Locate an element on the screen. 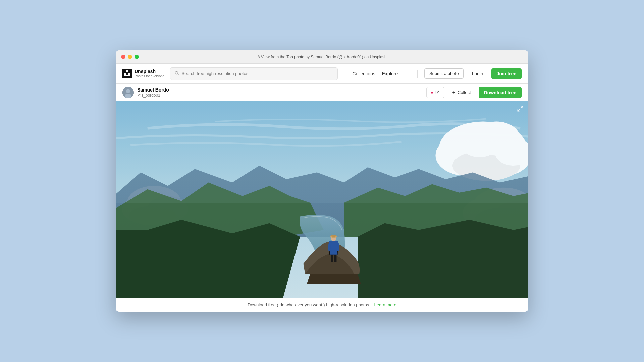 This screenshot has height=362, width=644. nav-explore: Explore is located at coordinates (390, 74).